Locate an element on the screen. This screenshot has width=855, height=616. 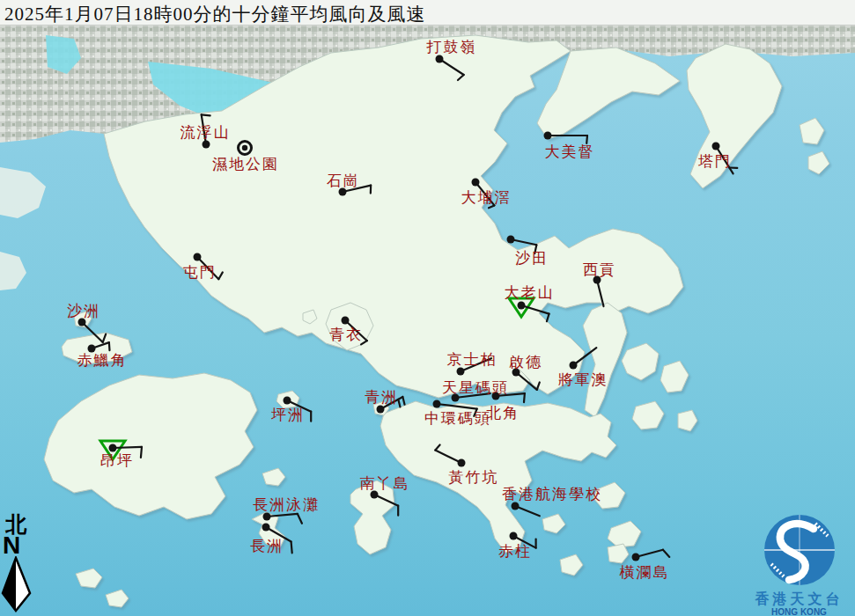
station-label-shek-kong: 石崗 is located at coordinates (343, 181).